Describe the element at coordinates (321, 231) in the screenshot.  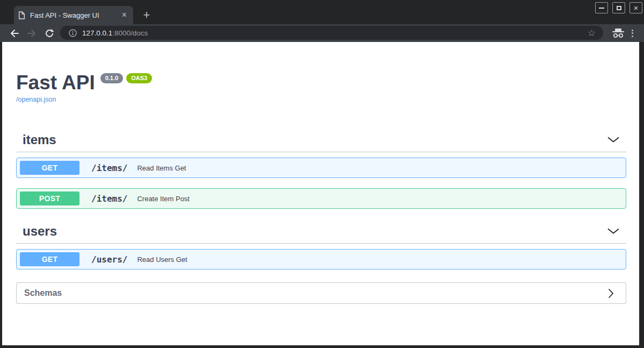
I see `tag-header-users: users` at that location.